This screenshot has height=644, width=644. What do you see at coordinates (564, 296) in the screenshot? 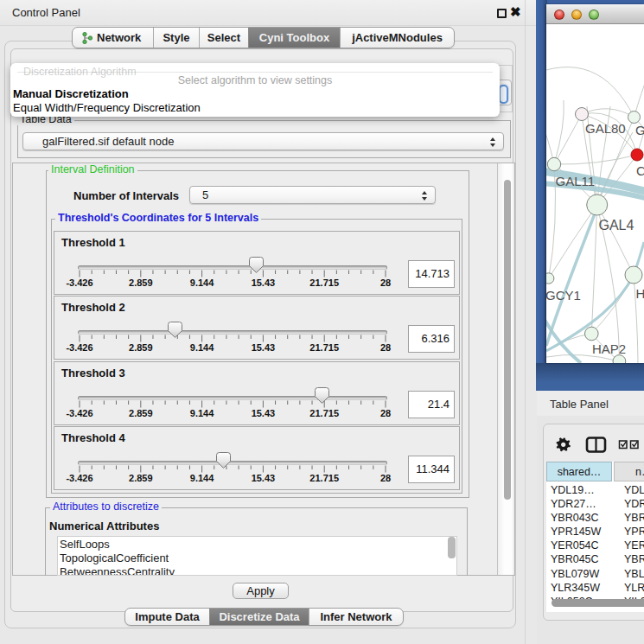
I see `svg-text: GCY1` at bounding box center [564, 296].